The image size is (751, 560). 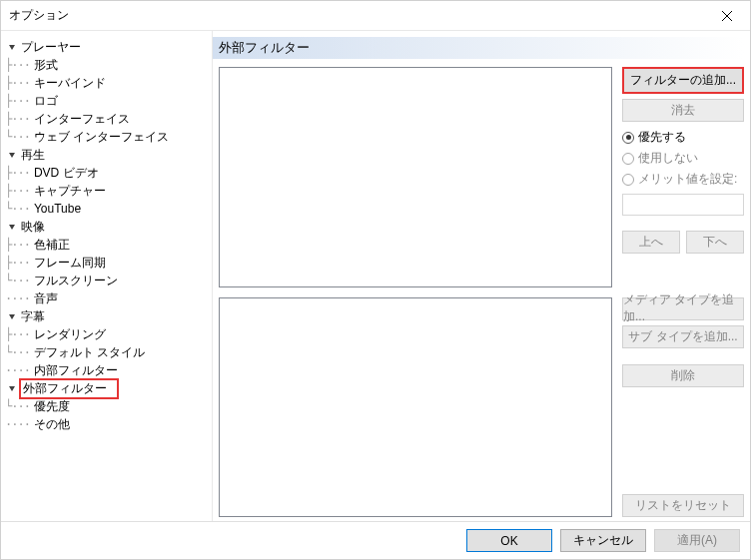 I want to click on window-title: オプション, so click(x=357, y=16).